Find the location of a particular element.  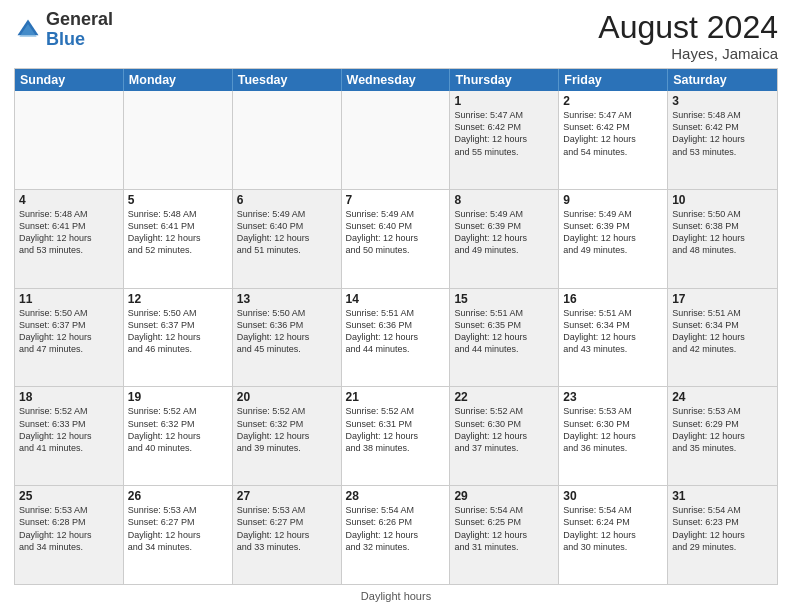

cell-info: Sunrise: 5:54 AM Sunset: 6:25 PM Dayligh… is located at coordinates (504, 528).